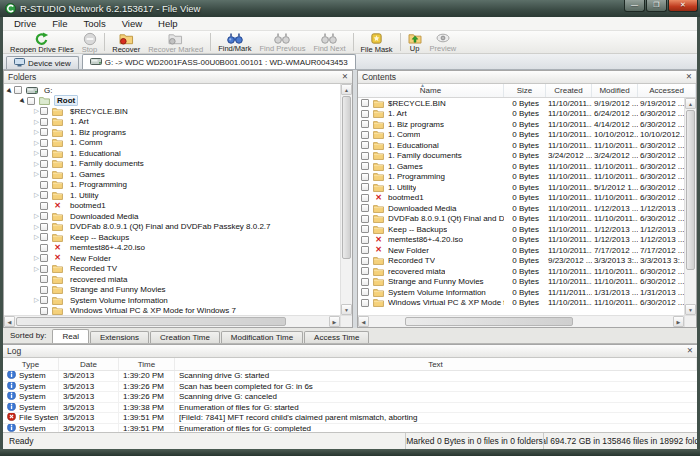  I want to click on tree-item-g: ▶G:, so click(172, 90).